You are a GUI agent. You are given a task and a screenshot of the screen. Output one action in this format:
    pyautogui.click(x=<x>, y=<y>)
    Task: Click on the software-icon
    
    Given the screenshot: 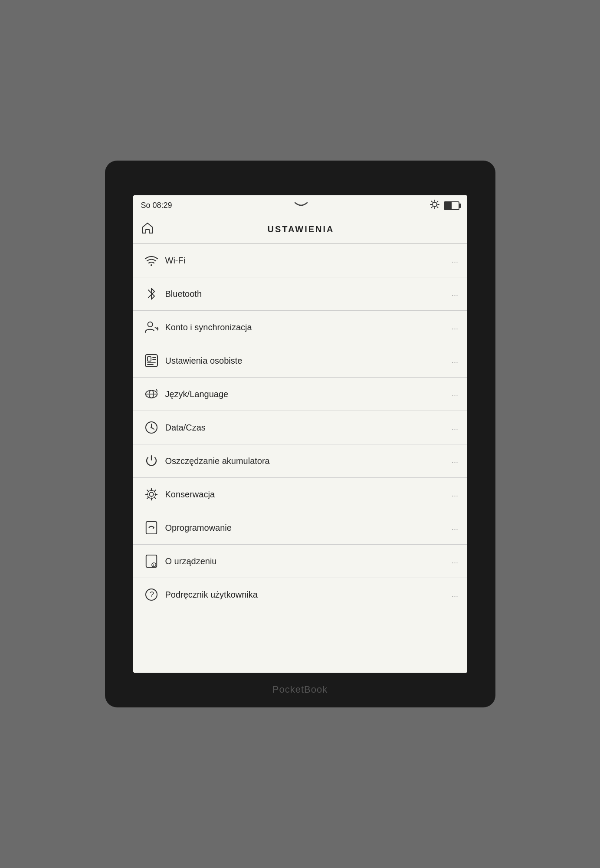 What is the action you would take?
    pyautogui.click(x=151, y=528)
    